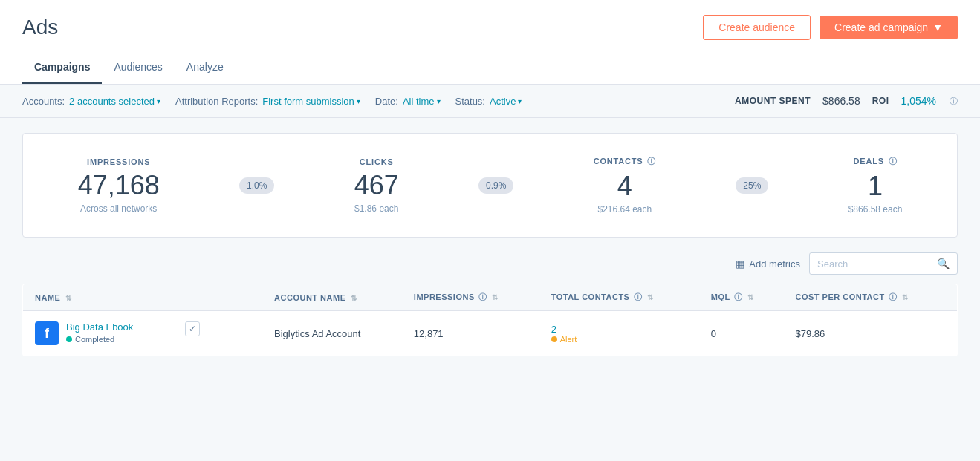 The image size is (980, 461). What do you see at coordinates (422, 101) in the screenshot?
I see `date-dropdown: All time ▾` at bounding box center [422, 101].